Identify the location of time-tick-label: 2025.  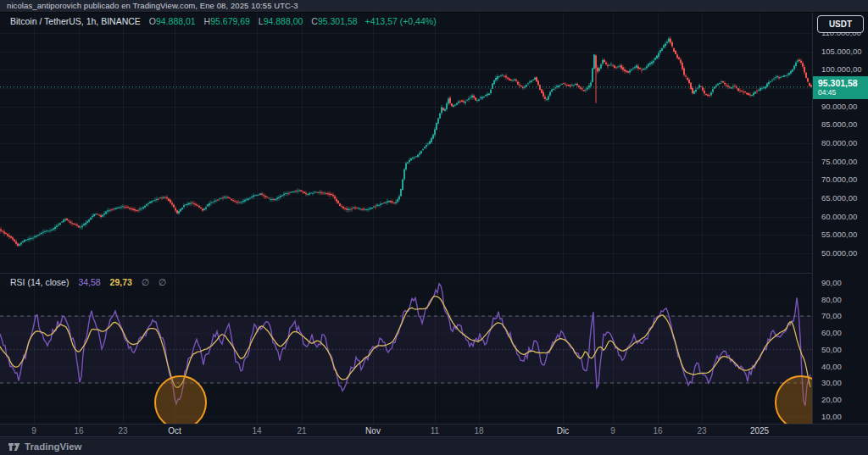
(760, 430).